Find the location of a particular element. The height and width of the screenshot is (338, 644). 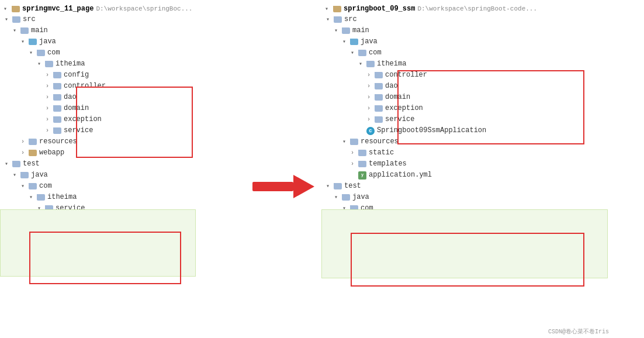

tree-node-pom: mpom.xml is located at coordinates (123, 242).